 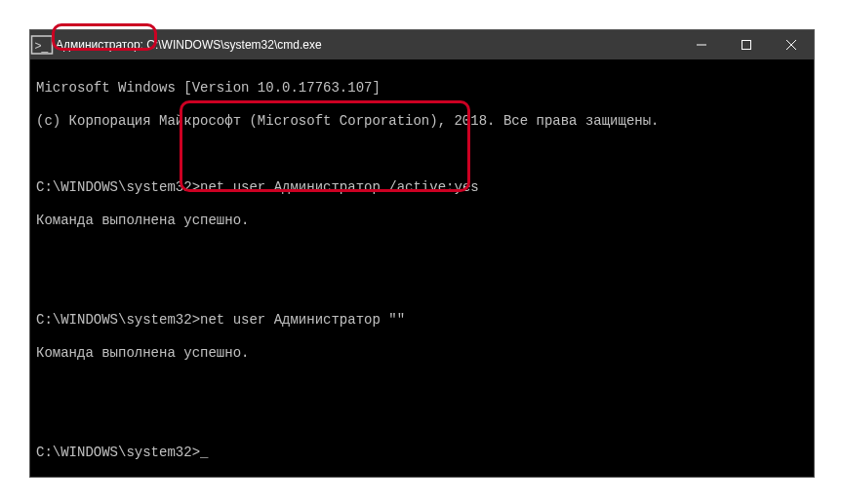 What do you see at coordinates (42, 45) in the screenshot?
I see `cmd-icon: >_` at bounding box center [42, 45].